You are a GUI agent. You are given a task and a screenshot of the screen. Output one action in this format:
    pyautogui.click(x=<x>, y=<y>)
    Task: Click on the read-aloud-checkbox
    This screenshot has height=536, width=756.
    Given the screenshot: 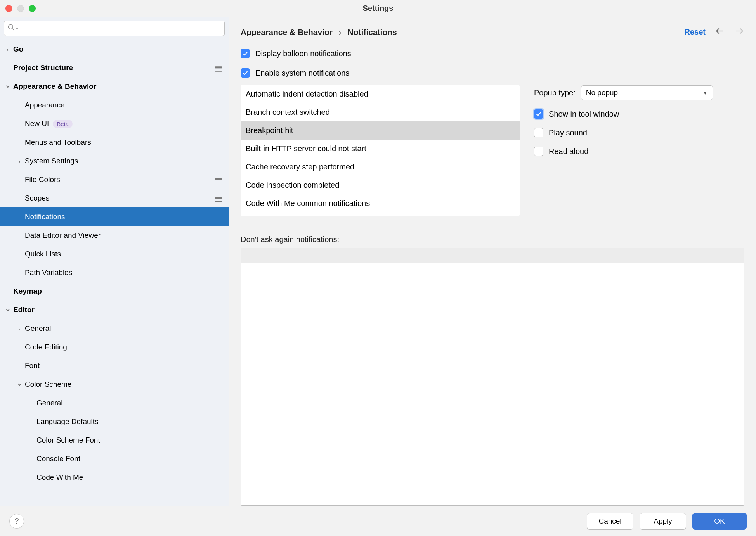 What is the action you would take?
    pyautogui.click(x=539, y=151)
    